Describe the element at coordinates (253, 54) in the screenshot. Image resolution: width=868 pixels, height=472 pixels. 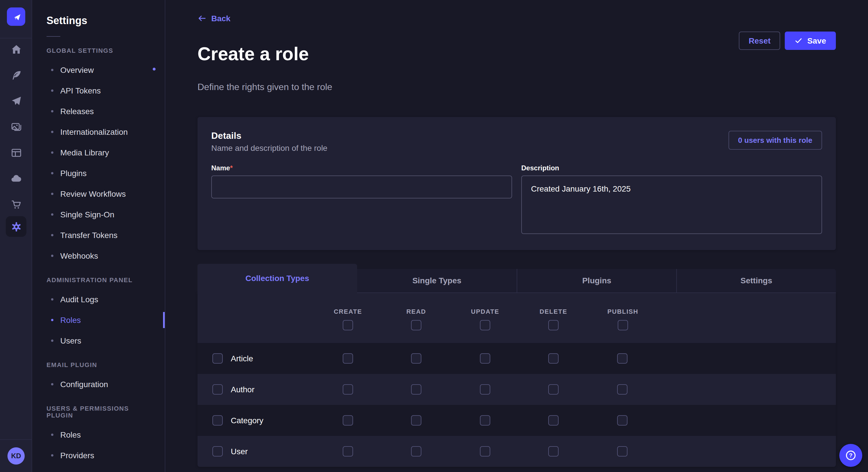
I see `page-title: Create a role` at that location.